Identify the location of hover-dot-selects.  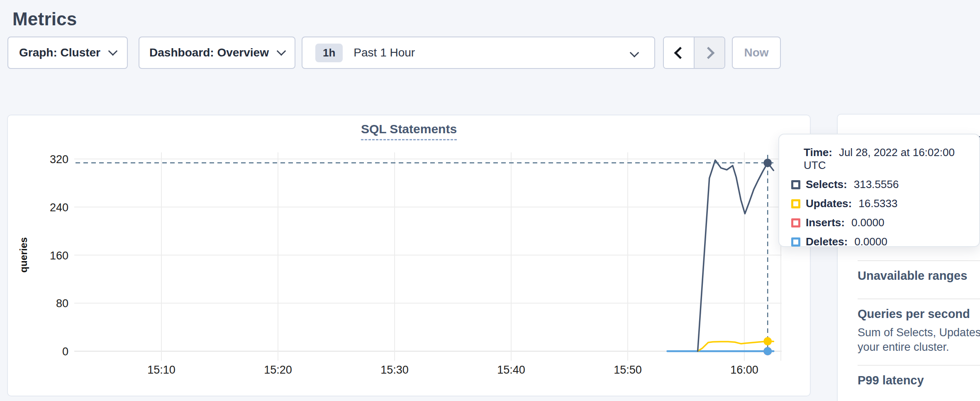
(768, 163).